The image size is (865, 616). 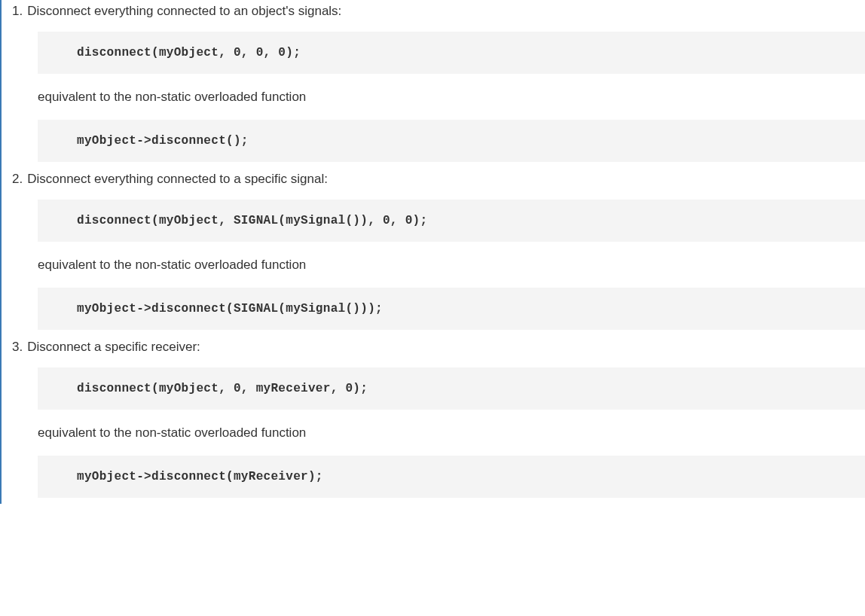 What do you see at coordinates (451, 53) in the screenshot?
I see `code-block: disconnect(myObject, 0, 0, 0);` at bounding box center [451, 53].